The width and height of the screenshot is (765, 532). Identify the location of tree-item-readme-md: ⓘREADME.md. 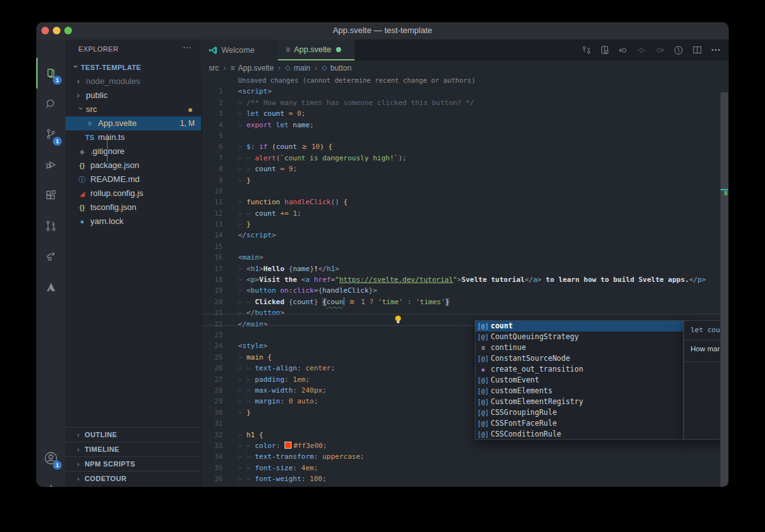
(134, 179).